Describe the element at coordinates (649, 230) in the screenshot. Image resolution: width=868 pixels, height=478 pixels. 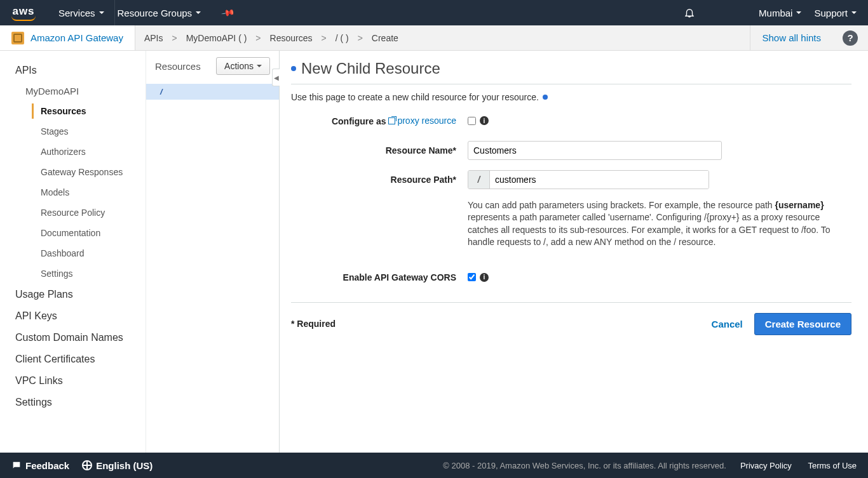
I see `helptext-post: represents a path parameter called 'user…` at that location.